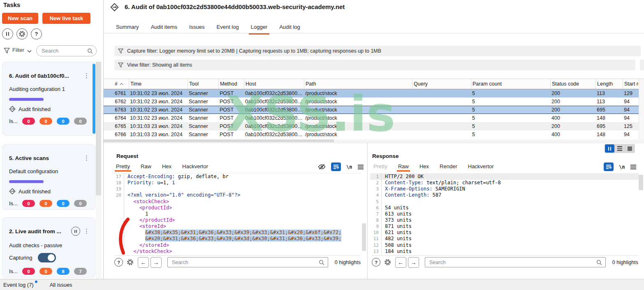 This screenshot has width=644, height=290. What do you see at coordinates (376, 208) in the screenshot?
I see `line-number: 6` at bounding box center [376, 208].